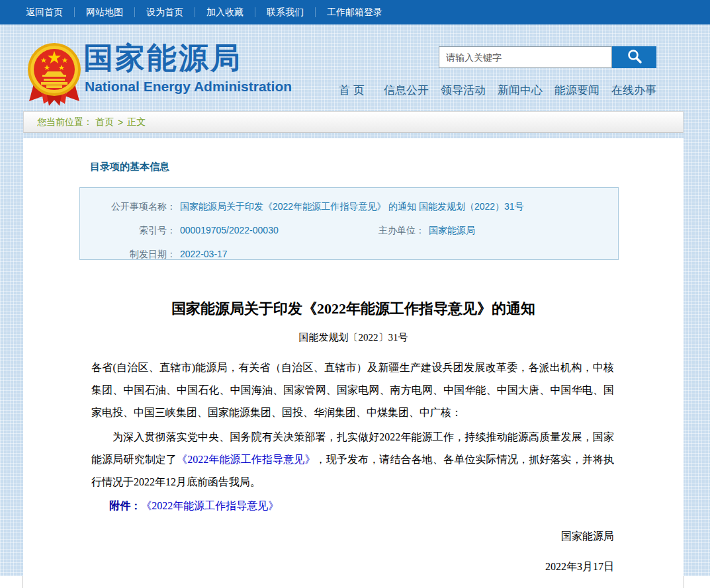 The image size is (710, 588). I want to click on signature-date: 2022年3月17日, so click(353, 567).